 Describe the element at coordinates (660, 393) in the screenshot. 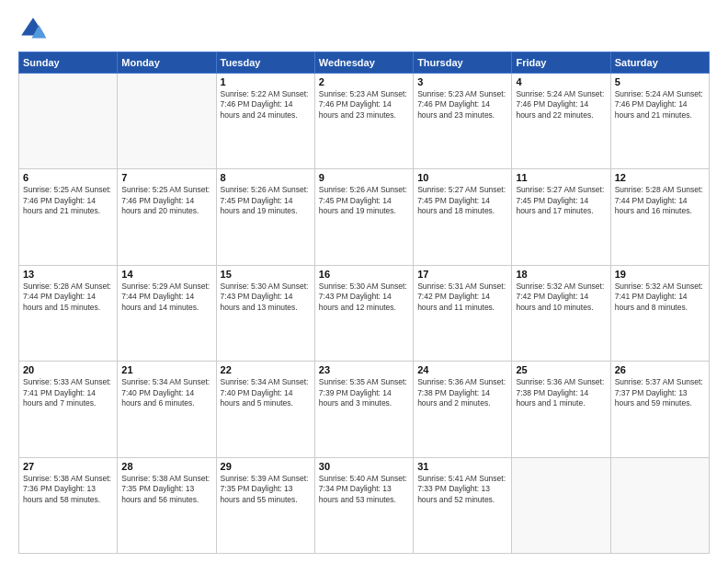

I see `day-info: Sunrise: 5:37 AM Sunset: 7:37 PM Dayligh…` at that location.